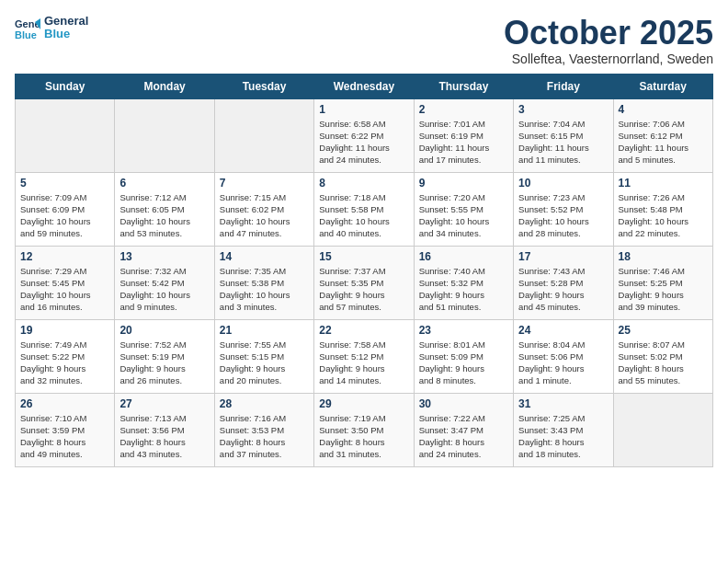  Describe the element at coordinates (663, 209) in the screenshot. I see `calendar-cell: 11Sunrise: 7:26 AM Sunset: 5:48 PM Dayli…` at that location.